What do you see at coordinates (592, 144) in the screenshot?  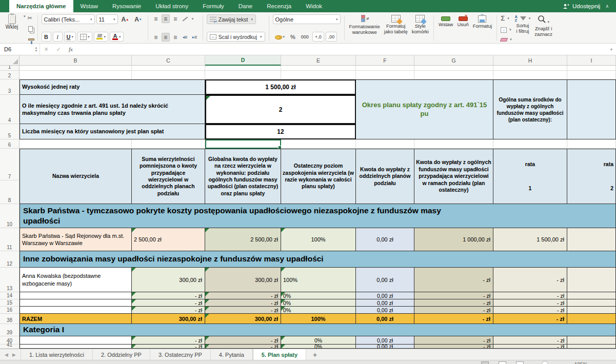 I see `cell-I6` at bounding box center [592, 144].